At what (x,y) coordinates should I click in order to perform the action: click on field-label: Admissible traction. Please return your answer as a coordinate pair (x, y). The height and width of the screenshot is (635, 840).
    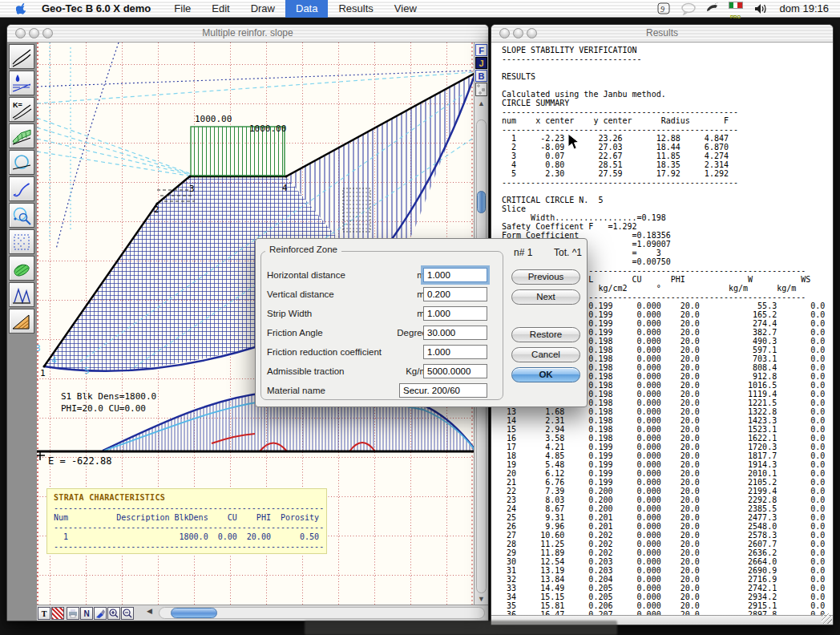
    Looking at the image, I should click on (306, 371).